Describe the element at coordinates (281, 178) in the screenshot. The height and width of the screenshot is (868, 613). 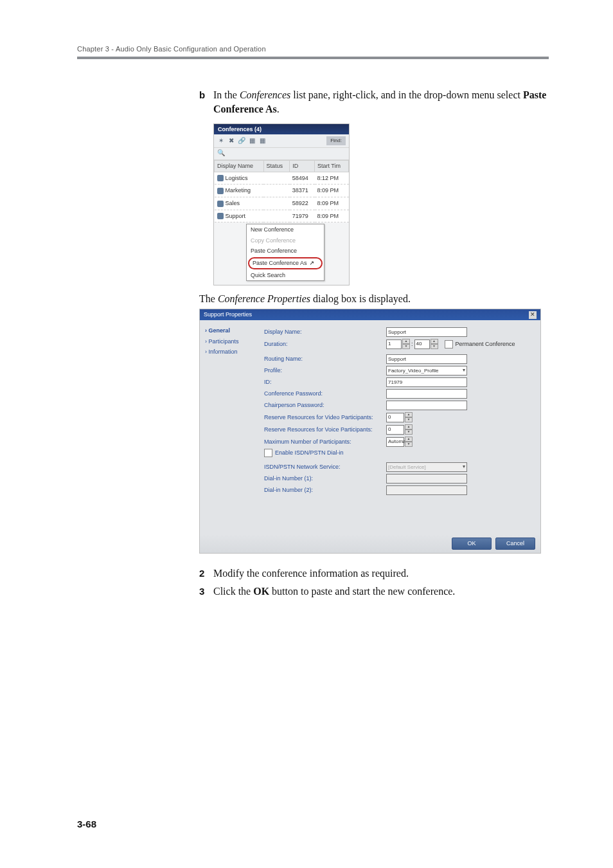
I see `table-row: Logistics 58494 8:12 PM` at that location.